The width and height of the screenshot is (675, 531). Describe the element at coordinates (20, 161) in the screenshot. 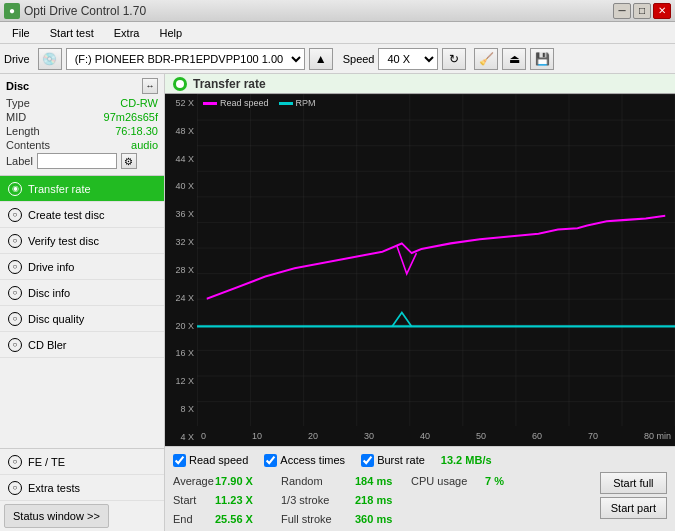

I see `disc-label-label: Label` at that location.